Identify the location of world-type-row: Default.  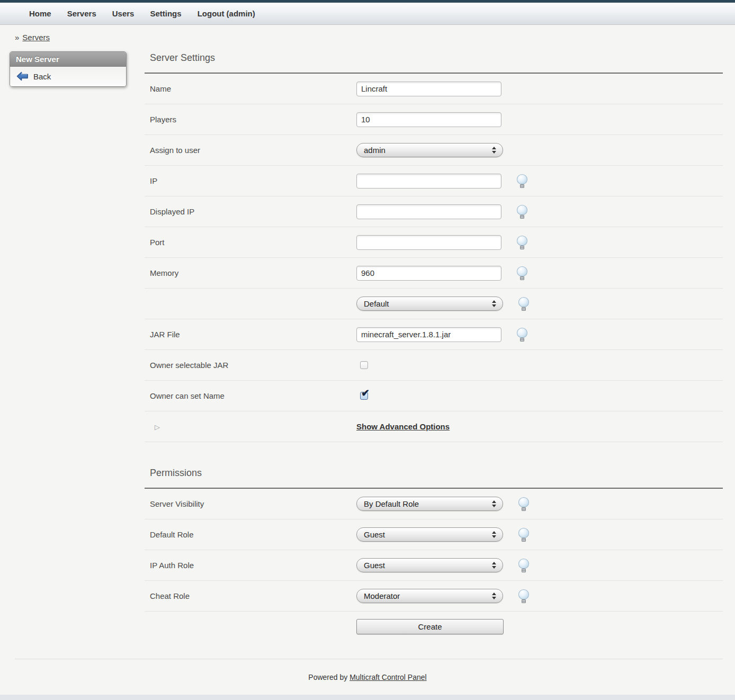
(434, 304).